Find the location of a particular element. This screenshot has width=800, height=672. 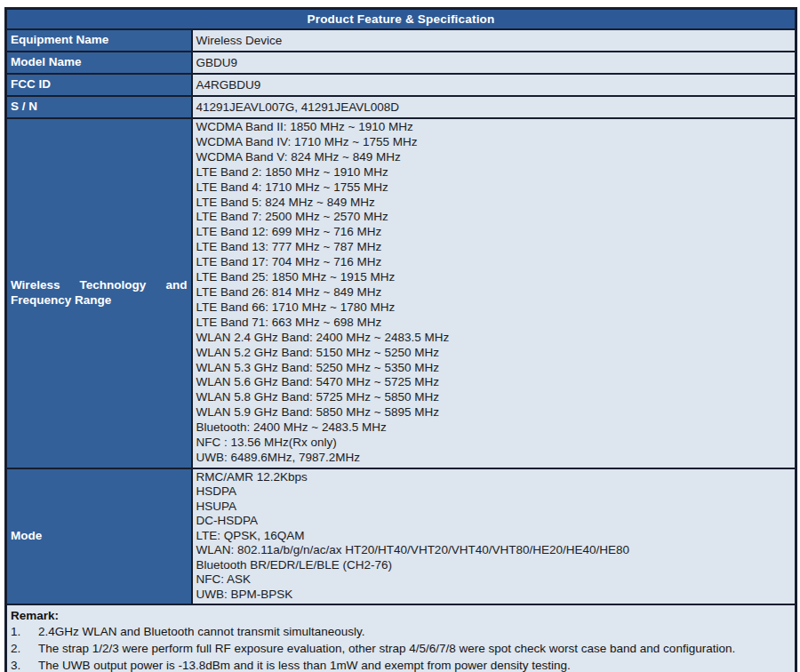

frequency-line: LTE Band 13: 777 MHz ~ 787 MHz is located at coordinates (494, 247).